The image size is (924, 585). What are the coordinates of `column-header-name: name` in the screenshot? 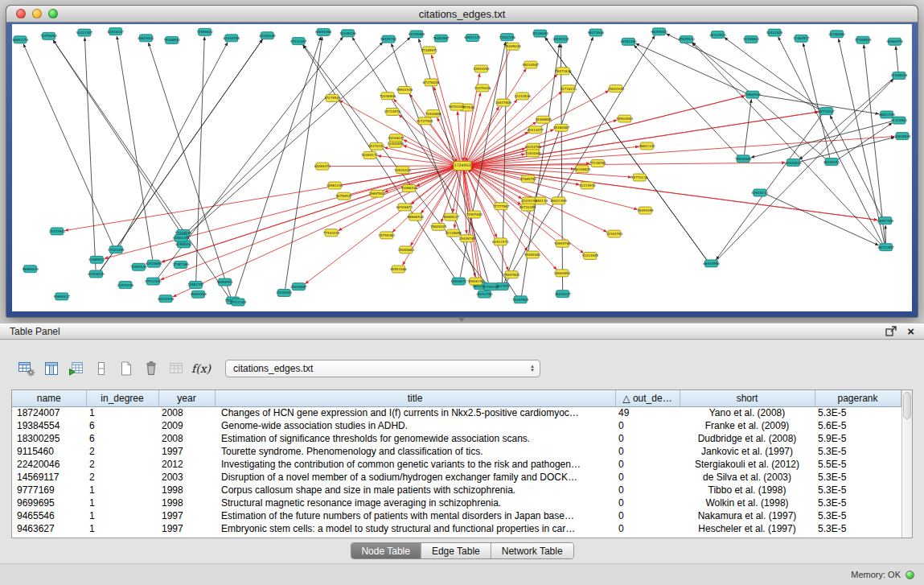 It's located at (49, 398).